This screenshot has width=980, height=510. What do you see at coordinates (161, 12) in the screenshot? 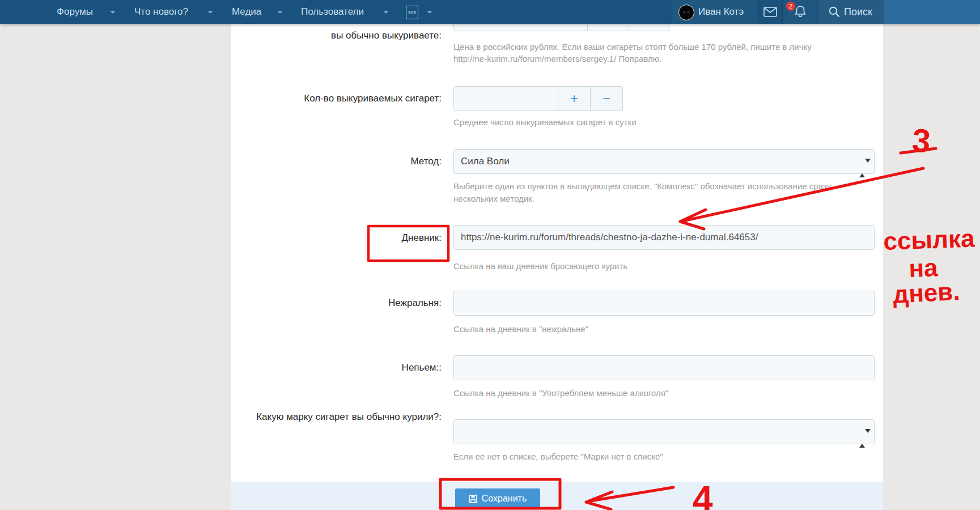
I see `nav-item-whats-new: Что нового?` at bounding box center [161, 12].